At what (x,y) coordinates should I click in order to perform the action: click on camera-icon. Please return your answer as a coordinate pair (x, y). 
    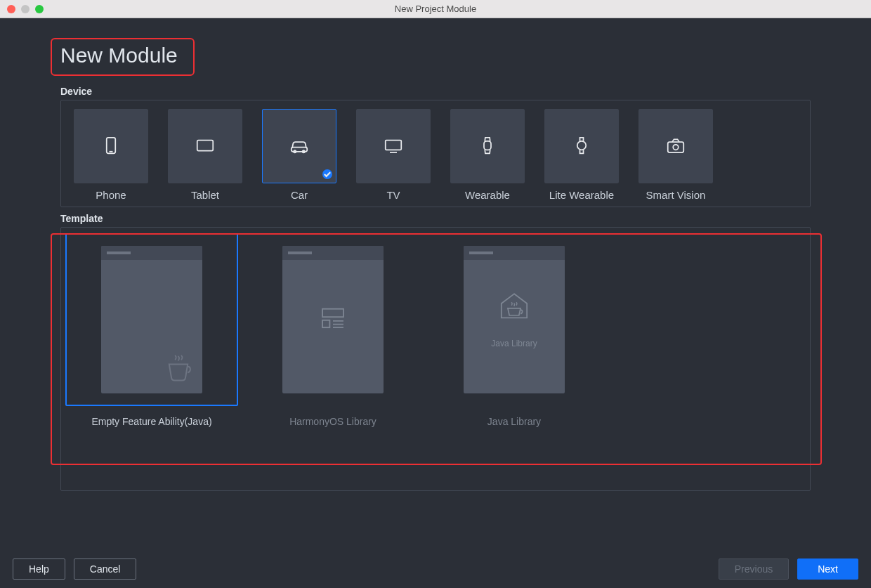
    Looking at the image, I should click on (676, 146).